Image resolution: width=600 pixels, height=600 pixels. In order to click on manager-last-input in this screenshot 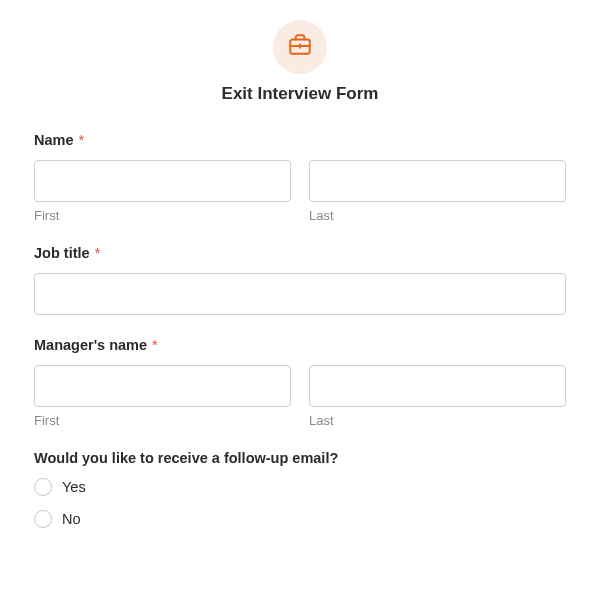, I will do `click(438, 386)`.